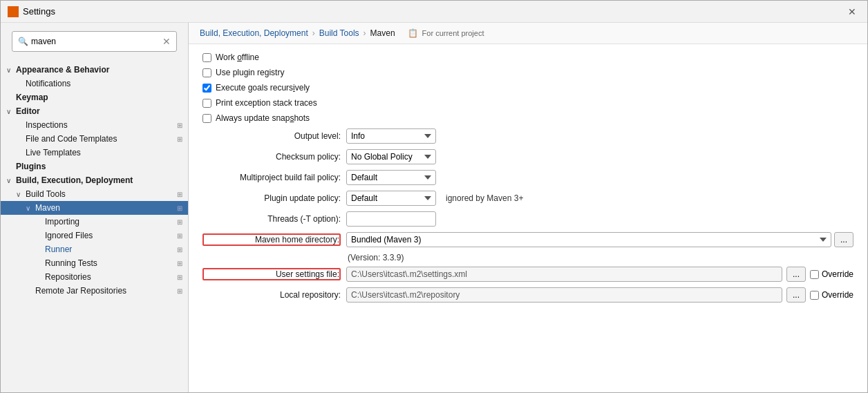 Image resolution: width=868 pixels, height=393 pixels. I want to click on local-repository-browse-button: ..., so click(796, 295).